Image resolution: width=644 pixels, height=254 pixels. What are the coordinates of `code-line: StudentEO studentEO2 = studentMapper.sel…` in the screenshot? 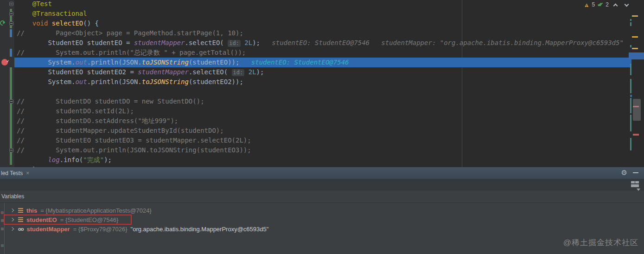 It's located at (322, 72).